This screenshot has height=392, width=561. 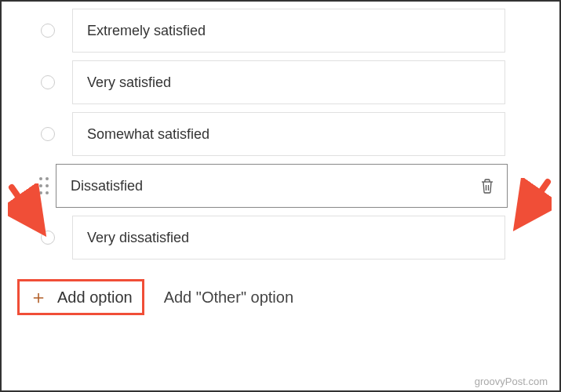 I want to click on option-row: Very satisfied, so click(x=292, y=82).